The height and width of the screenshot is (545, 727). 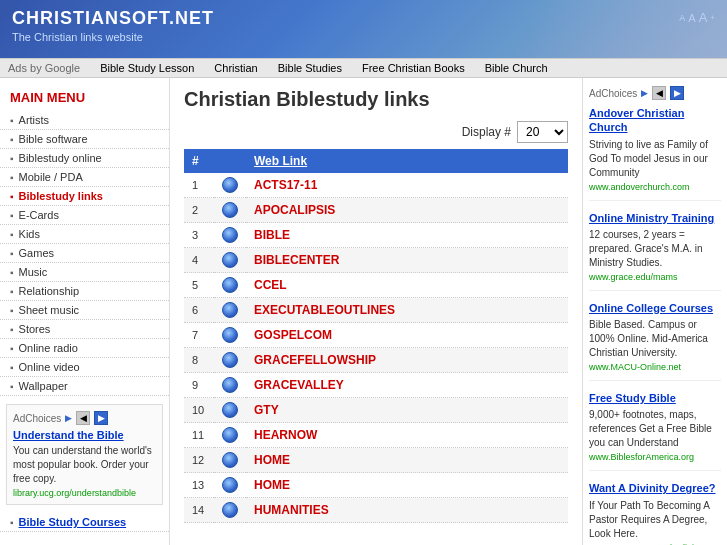 I want to click on sidebar-link-kids: Kids, so click(x=30, y=234).